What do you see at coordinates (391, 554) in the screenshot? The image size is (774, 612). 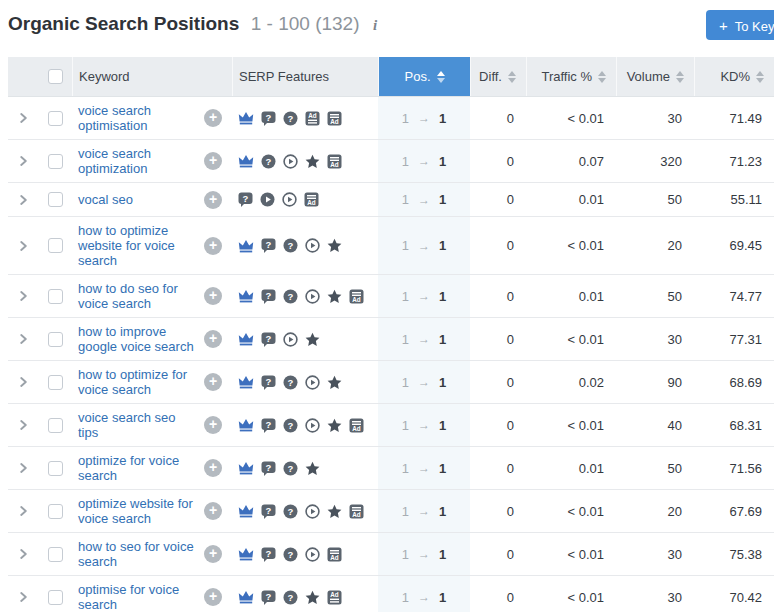 I see `table-row: how to seo for voice search + ??Ad 1 → 1…` at bounding box center [391, 554].